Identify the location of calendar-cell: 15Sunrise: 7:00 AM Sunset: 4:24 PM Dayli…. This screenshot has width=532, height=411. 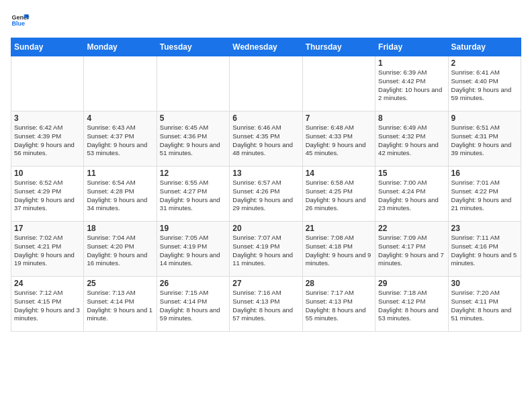
(412, 194).